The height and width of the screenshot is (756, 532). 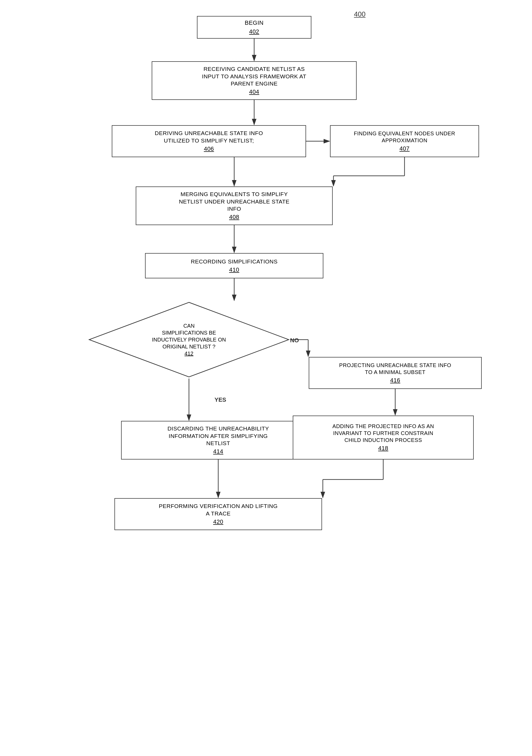 I want to click on diamond-412-text: CANSIMPLIFICATIONS BEINDUCTIVELY PROVABL…, so click(x=189, y=340).